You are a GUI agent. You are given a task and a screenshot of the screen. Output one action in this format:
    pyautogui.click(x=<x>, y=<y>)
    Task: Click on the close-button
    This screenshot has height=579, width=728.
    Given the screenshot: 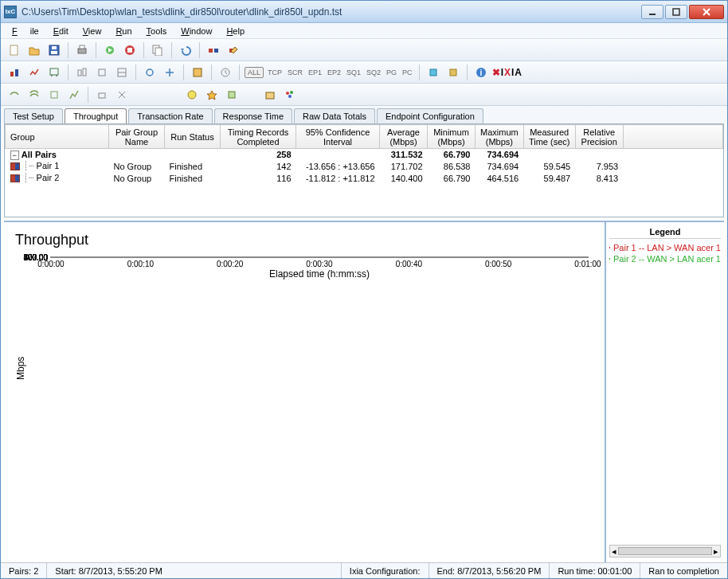 What is the action you would take?
    pyautogui.click(x=706, y=12)
    